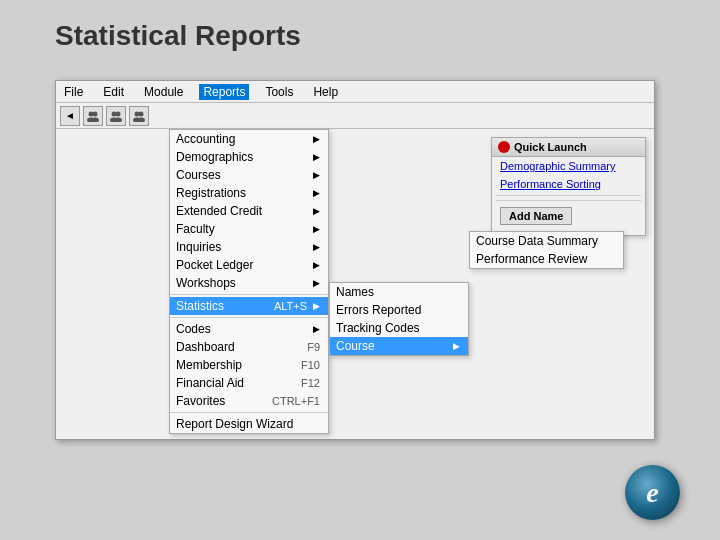 The image size is (720, 540). Describe the element at coordinates (399, 292) in the screenshot. I see `submenu-names: Names` at that location.